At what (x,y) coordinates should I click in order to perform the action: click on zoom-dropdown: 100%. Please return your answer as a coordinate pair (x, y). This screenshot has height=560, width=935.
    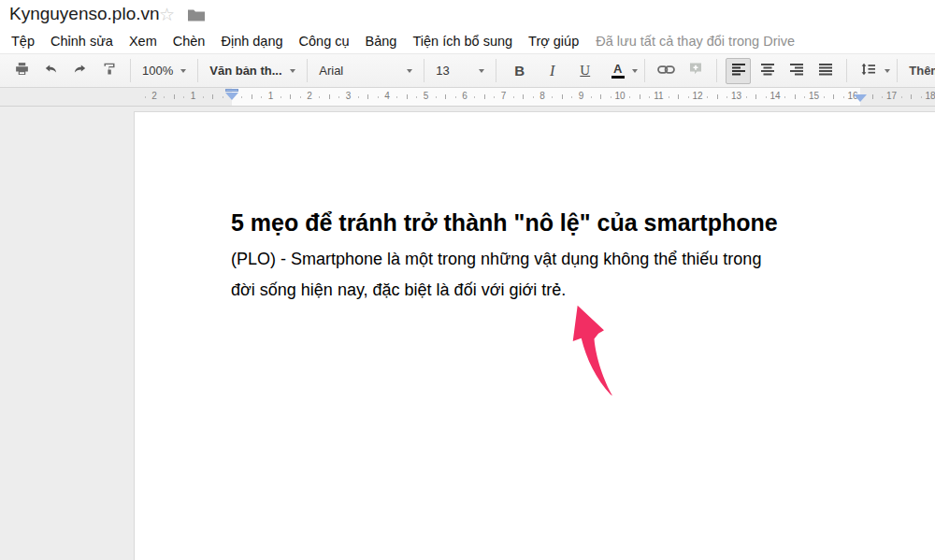
    Looking at the image, I should click on (165, 71).